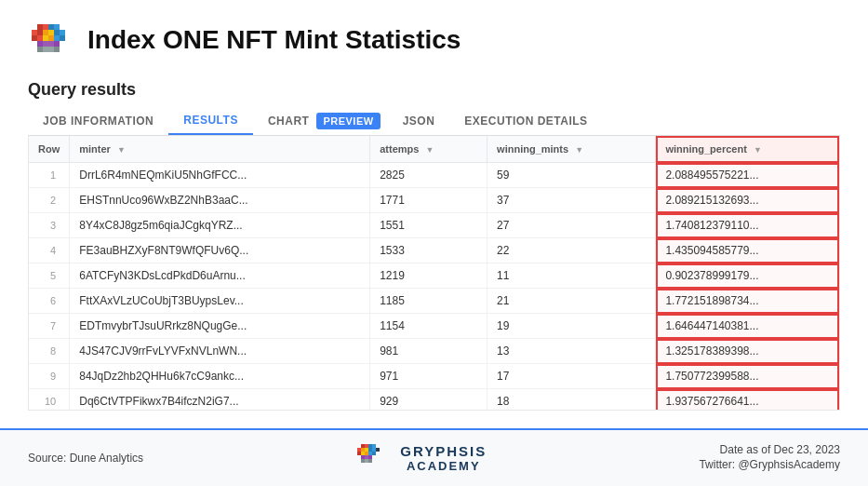 Image resolution: width=868 pixels, height=486 pixels. What do you see at coordinates (348, 121) in the screenshot?
I see `tab-preview-badge: PREVIEW` at bounding box center [348, 121].